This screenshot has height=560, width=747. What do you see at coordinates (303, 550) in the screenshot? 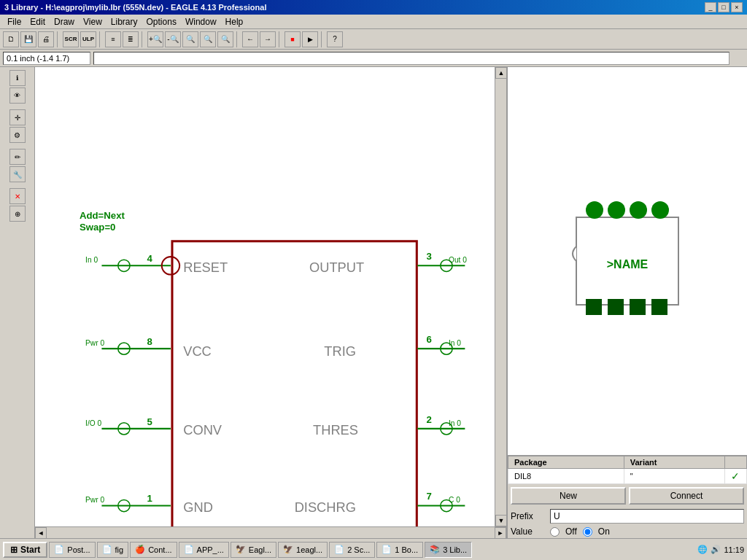
I see `taskbar-eagl2: 🦅 1eagl...` at bounding box center [303, 550].